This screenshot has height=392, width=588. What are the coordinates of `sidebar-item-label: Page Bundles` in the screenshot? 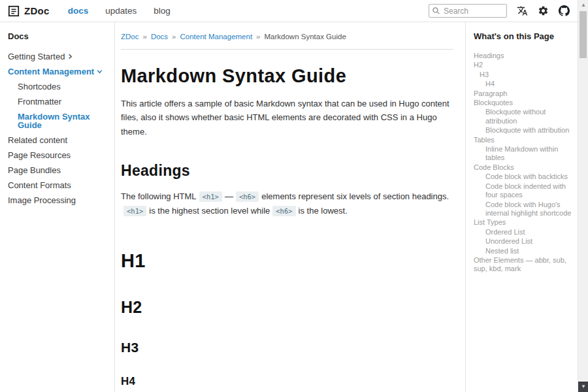 It's located at (34, 170).